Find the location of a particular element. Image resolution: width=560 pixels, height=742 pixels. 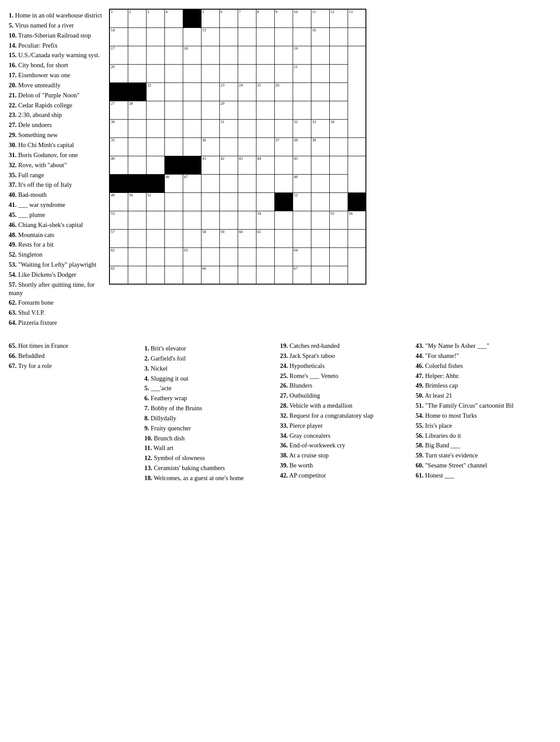

grid-cell-4-2: 22 is located at coordinates (155, 92).